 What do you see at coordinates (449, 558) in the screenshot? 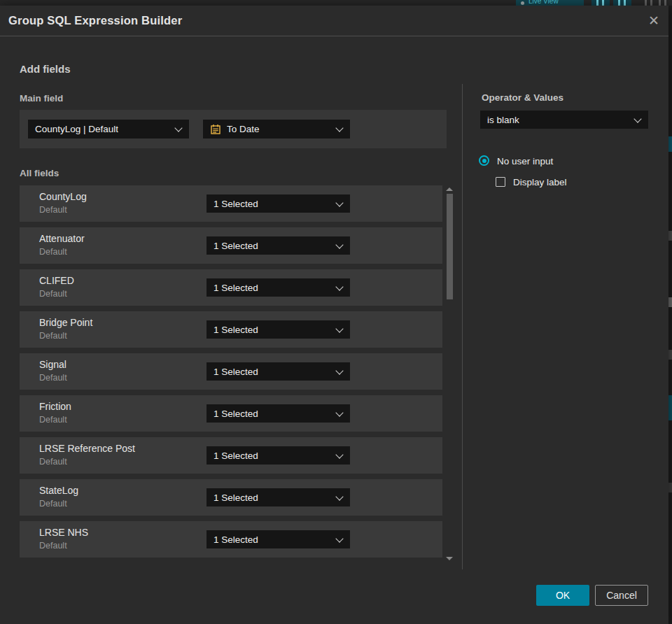
I see `scrollbar-down-arrow` at bounding box center [449, 558].